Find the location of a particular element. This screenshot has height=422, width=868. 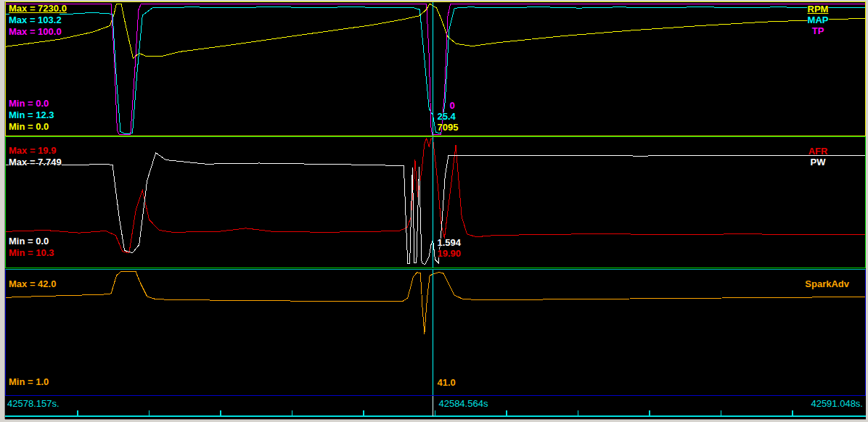

legend-item-sparkadv: SparkAdv is located at coordinates (827, 284).